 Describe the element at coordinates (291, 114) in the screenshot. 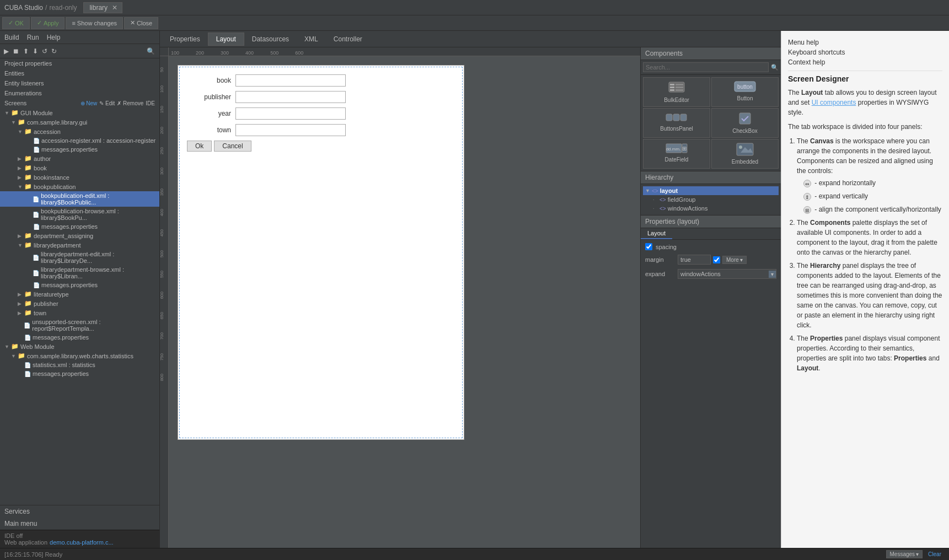

I see `year-input` at that location.